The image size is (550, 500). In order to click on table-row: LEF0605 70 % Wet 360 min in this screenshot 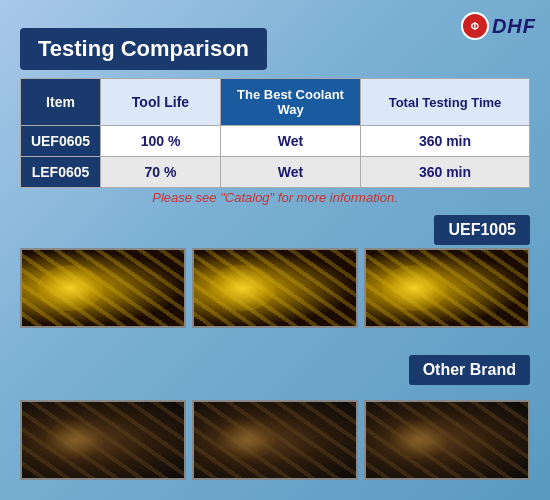, I will do `click(276, 172)`.